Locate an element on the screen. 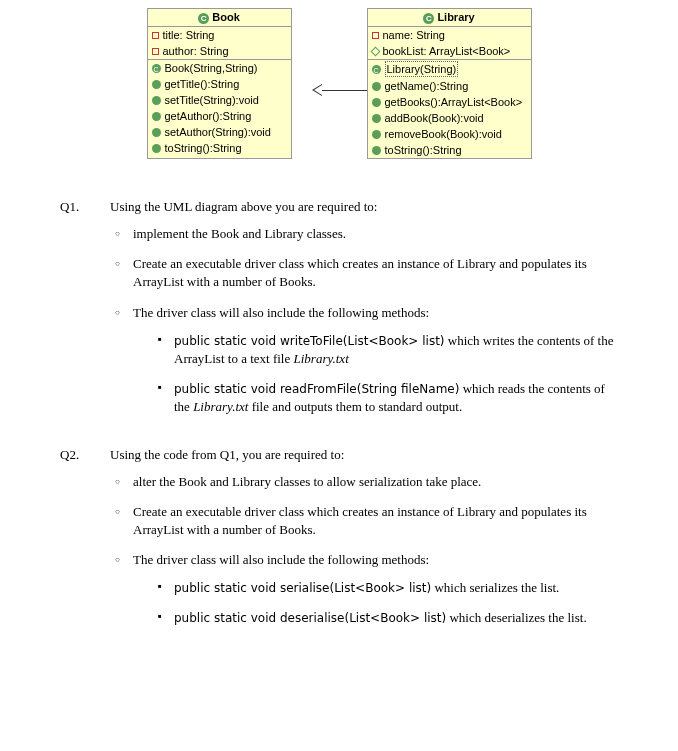 The image size is (678, 751). methods-section: Library(String)getName():StringgetBooks(… is located at coordinates (450, 109).